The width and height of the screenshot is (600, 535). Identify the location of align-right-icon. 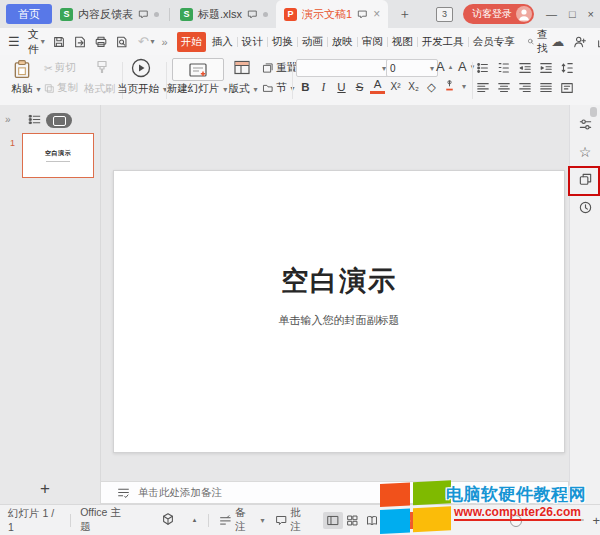
(525, 88).